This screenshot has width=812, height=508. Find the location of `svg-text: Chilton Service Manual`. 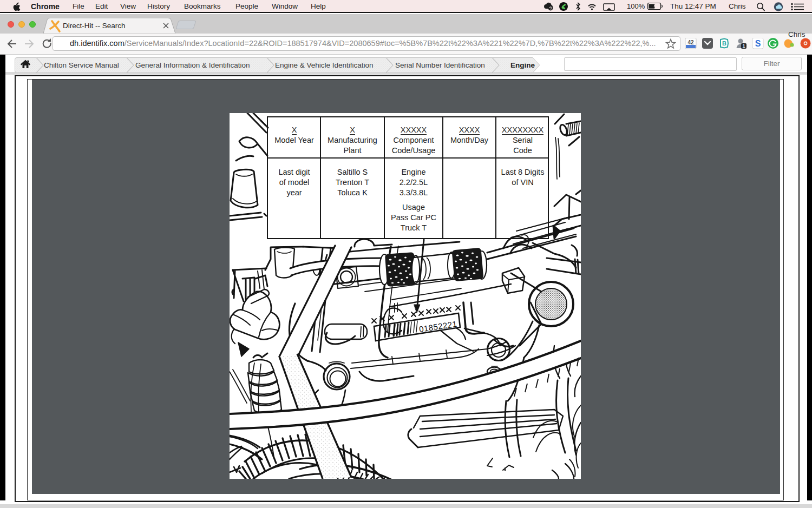

svg-text: Chilton Service Manual is located at coordinates (81, 65).